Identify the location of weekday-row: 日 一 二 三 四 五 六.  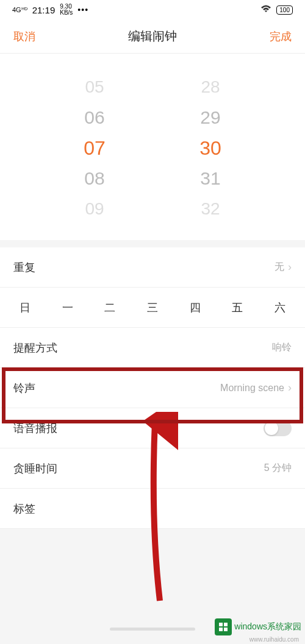
(152, 308).